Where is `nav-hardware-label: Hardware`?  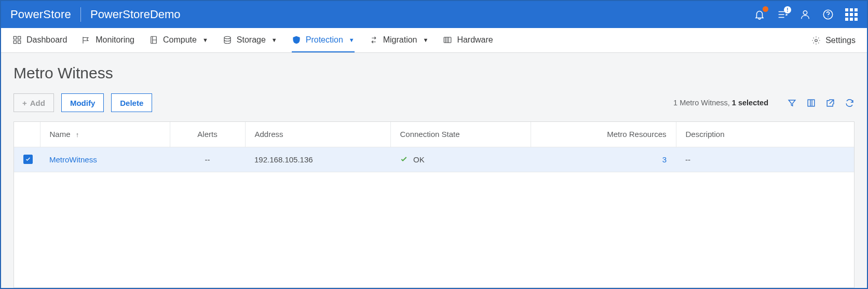
nav-hardware-label: Hardware is located at coordinates (474, 40).